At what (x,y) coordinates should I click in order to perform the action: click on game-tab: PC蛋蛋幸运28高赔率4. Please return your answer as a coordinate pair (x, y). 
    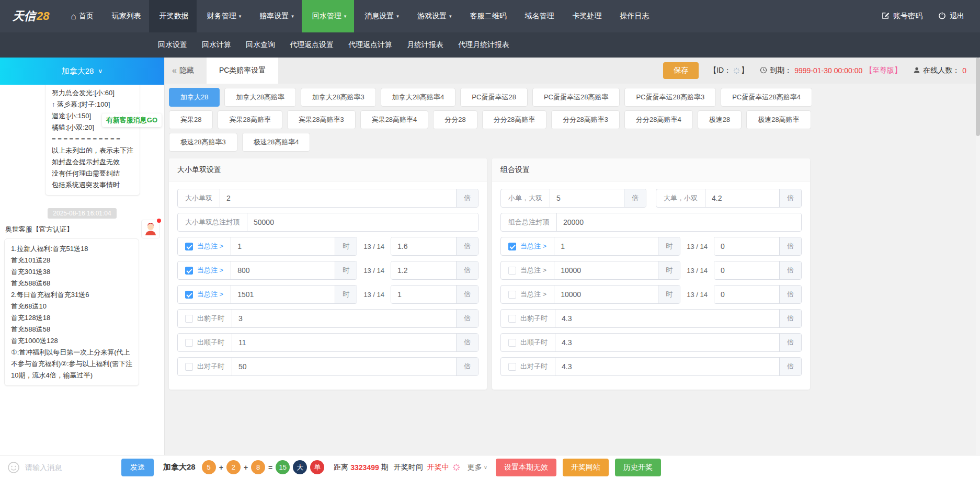
    Looking at the image, I should click on (767, 97).